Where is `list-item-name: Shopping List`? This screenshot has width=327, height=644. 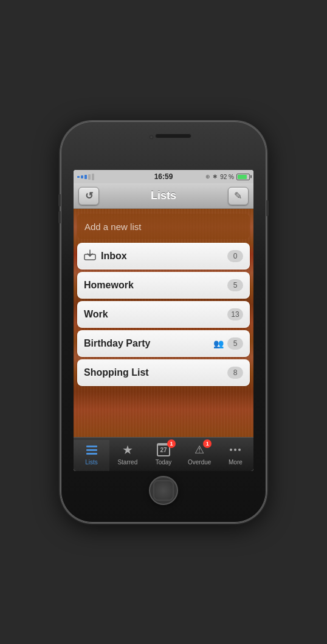 list-item-name: Shopping List is located at coordinates (156, 373).